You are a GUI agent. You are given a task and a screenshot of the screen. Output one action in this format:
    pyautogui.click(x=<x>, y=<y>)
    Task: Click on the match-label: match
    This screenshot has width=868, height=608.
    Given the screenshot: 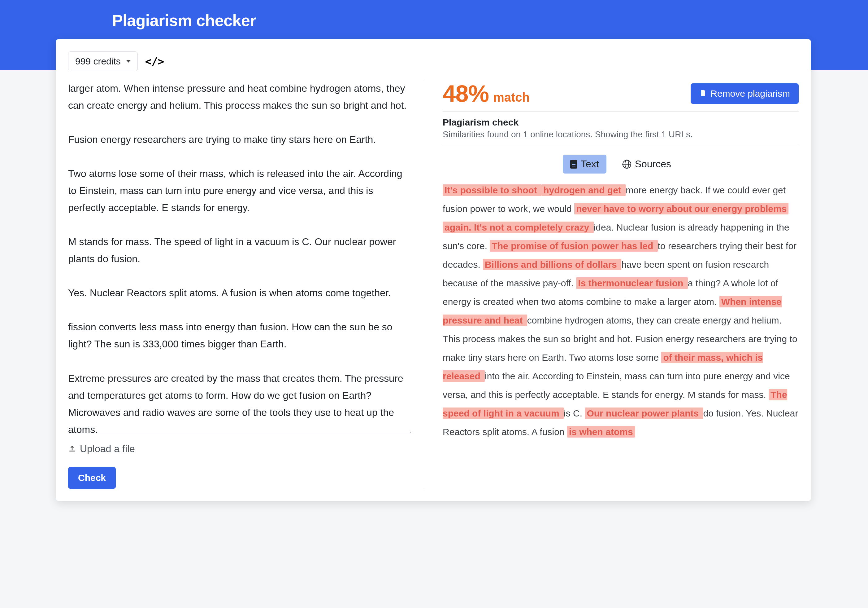 What is the action you would take?
    pyautogui.click(x=511, y=98)
    